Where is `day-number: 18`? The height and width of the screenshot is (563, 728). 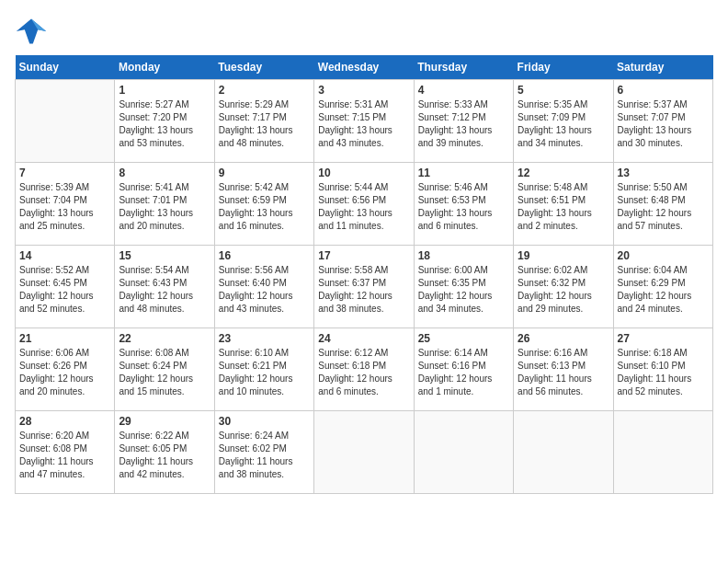 day-number: 18 is located at coordinates (463, 256).